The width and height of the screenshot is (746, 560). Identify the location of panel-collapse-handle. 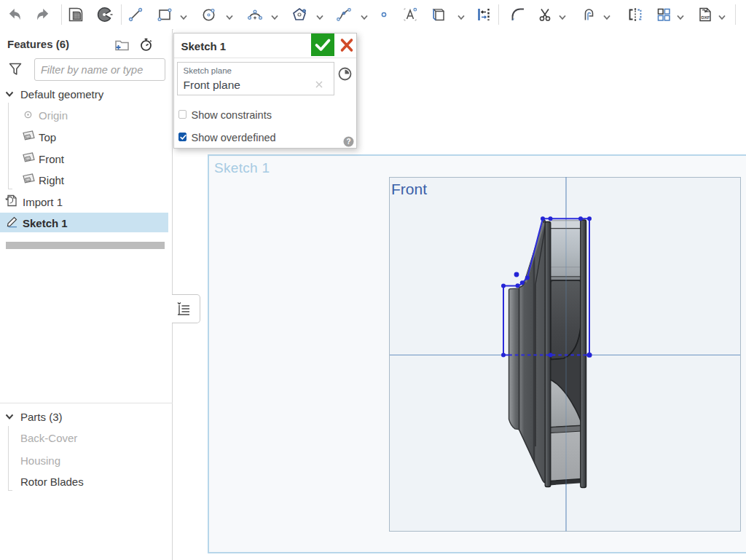
(186, 309).